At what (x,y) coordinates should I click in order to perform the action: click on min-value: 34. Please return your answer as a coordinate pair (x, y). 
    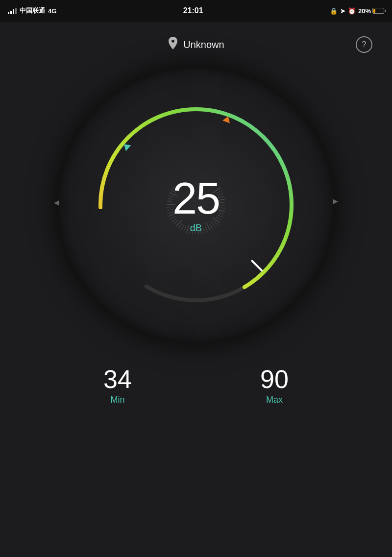
    Looking at the image, I should click on (118, 379).